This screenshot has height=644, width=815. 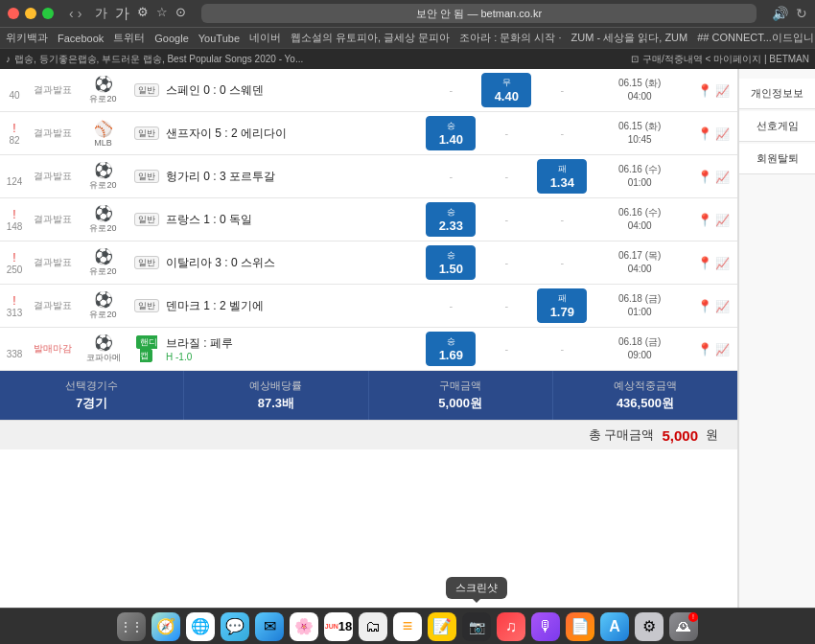 What do you see at coordinates (370, 38) in the screenshot?
I see `bookmark-munpia: 웹소설의 유토피아, 글세상 문피아` at bounding box center [370, 38].